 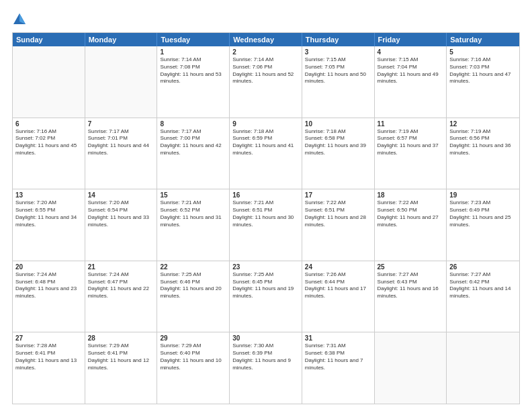 I want to click on day-number: 9, so click(x=266, y=124).